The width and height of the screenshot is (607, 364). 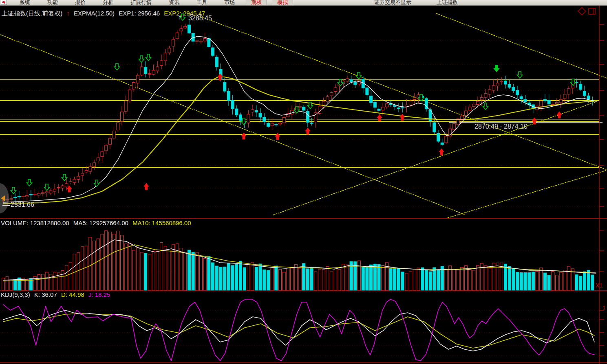 I want to click on exp1-value: EXP1: 2956.46, so click(x=139, y=13).